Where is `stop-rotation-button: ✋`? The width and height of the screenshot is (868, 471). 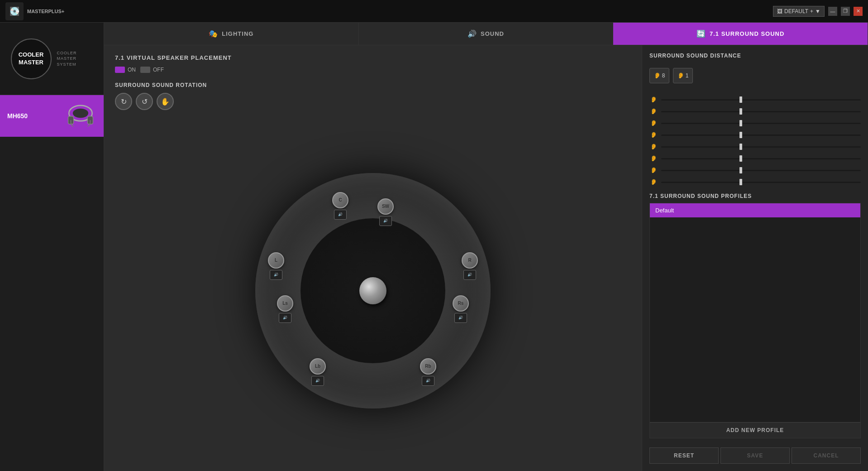 stop-rotation-button: ✋ is located at coordinates (165, 101).